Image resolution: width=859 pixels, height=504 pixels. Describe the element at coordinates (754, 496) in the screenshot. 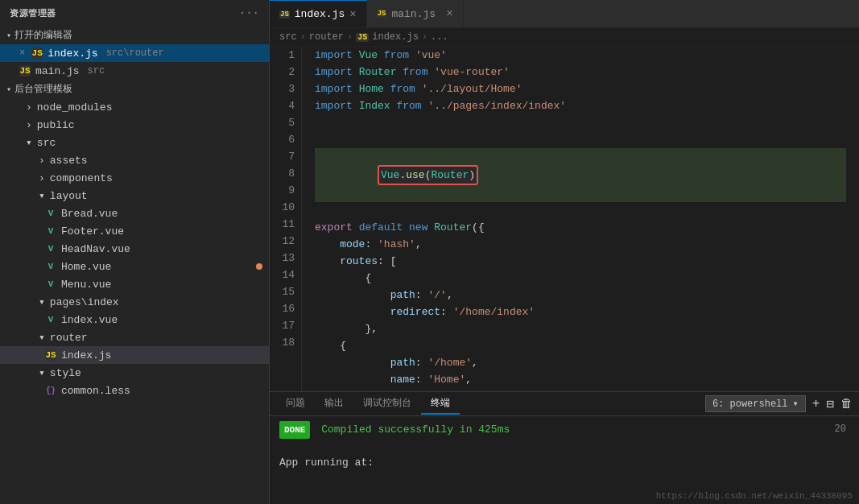

I see `watermark: https://blog.csdn.net/weixin_44338095` at that location.